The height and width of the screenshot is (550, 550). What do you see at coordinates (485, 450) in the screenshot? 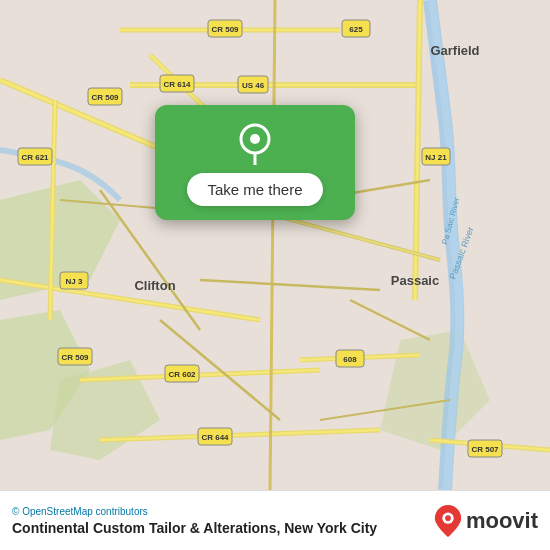
I see `svg-text: CR 507` at bounding box center [485, 450].